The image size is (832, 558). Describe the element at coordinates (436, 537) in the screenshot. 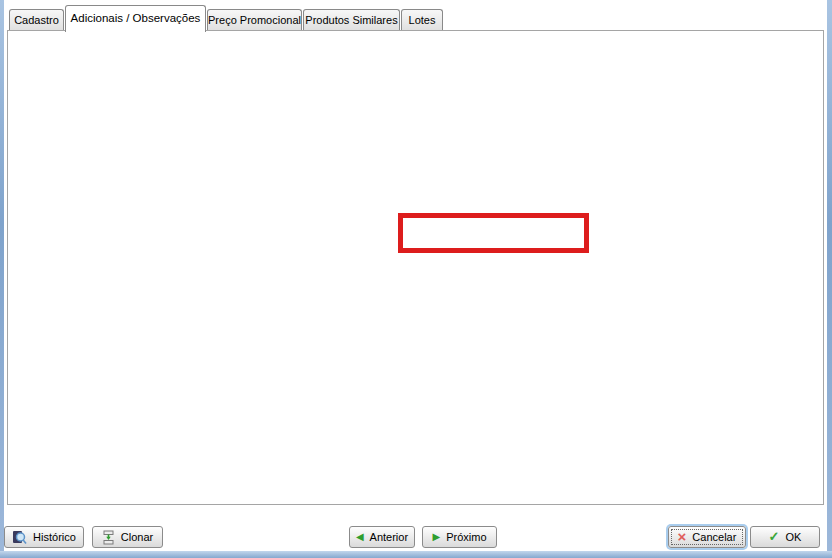

I see `arrow-right-icon: ▶` at that location.